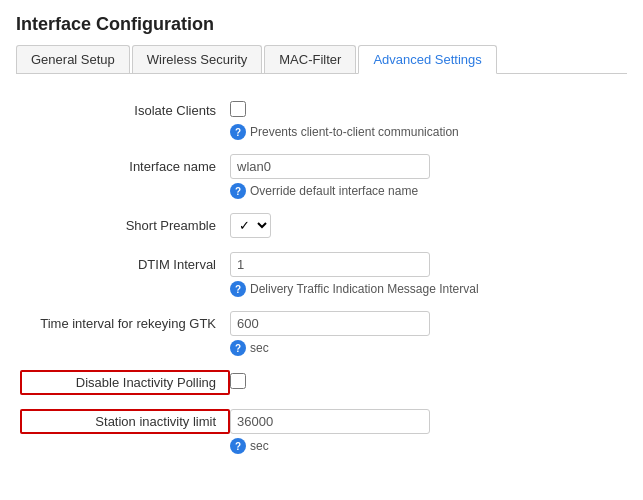  Describe the element at coordinates (322, 226) in the screenshot. I see `short-preamble-row: Short Preamble ✓ ✗` at that location.